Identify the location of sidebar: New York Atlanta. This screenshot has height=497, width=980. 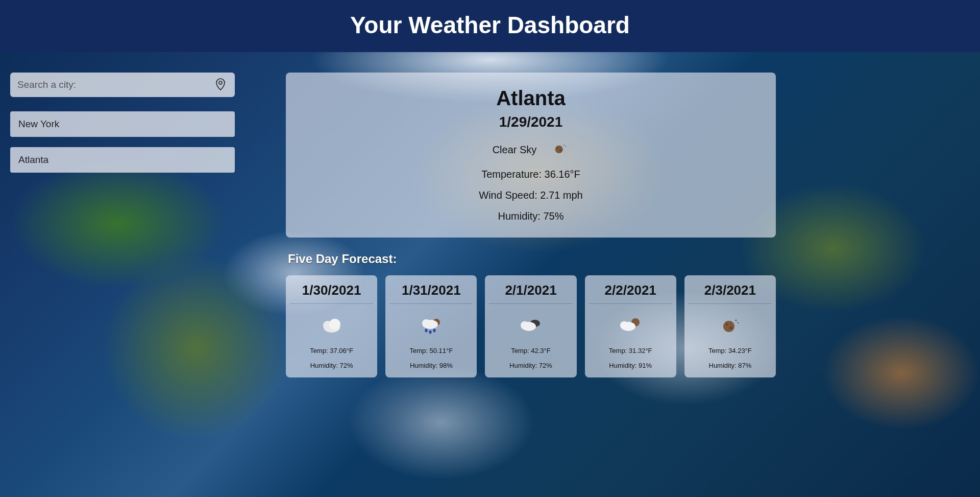
(122, 128).